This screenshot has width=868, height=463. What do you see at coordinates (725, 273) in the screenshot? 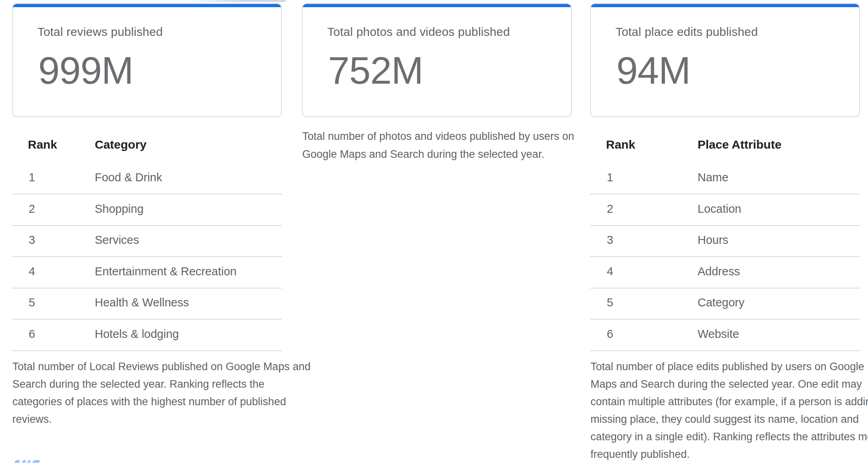
I see `table-row: 4 Address` at bounding box center [725, 273].